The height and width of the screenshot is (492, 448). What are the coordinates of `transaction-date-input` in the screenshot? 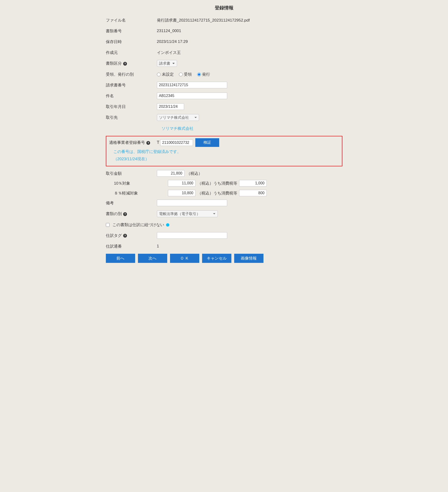 It's located at (170, 106).